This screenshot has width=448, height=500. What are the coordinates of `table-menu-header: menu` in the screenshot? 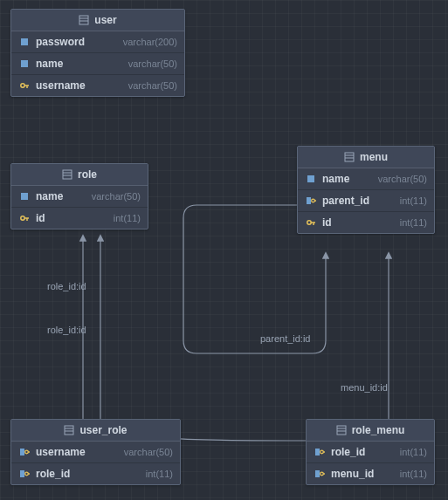 It's located at (366, 157).